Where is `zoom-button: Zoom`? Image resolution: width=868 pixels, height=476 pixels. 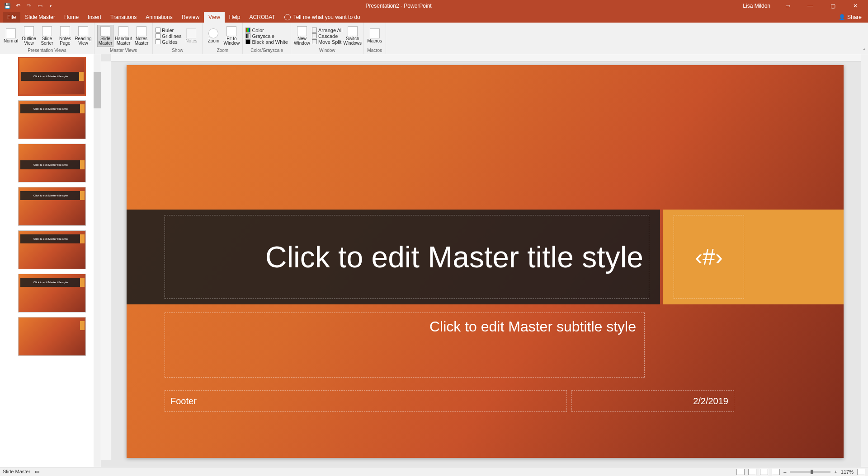
zoom-button: Zoom is located at coordinates (213, 36).